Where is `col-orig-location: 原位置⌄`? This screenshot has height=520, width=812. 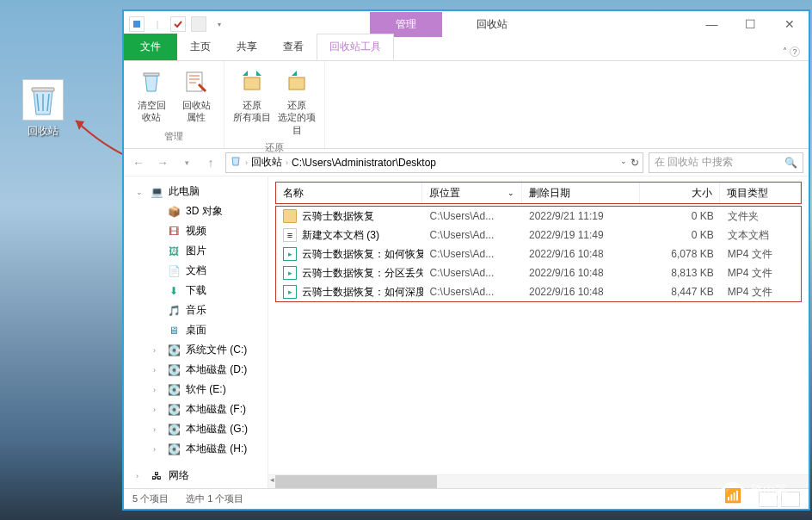
col-orig-location: 原位置⌄ is located at coordinates (471, 193).